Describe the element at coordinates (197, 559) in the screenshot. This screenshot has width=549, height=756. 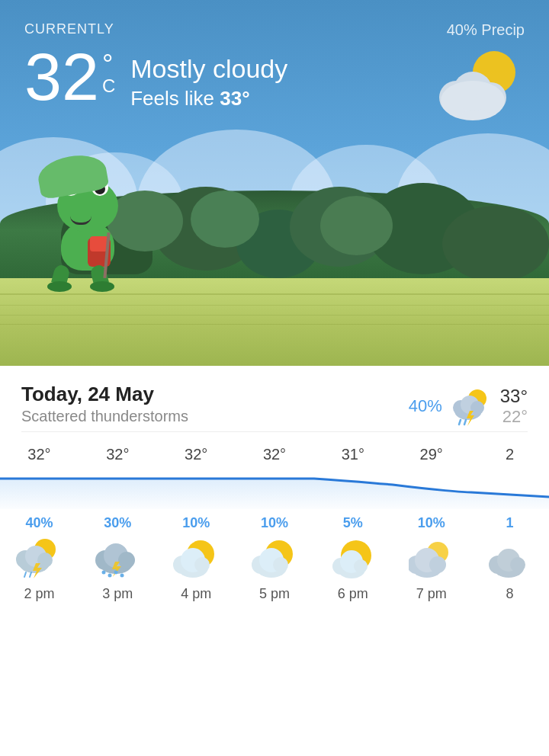
I see `hourly-item-2: 10% 4 pm` at that location.